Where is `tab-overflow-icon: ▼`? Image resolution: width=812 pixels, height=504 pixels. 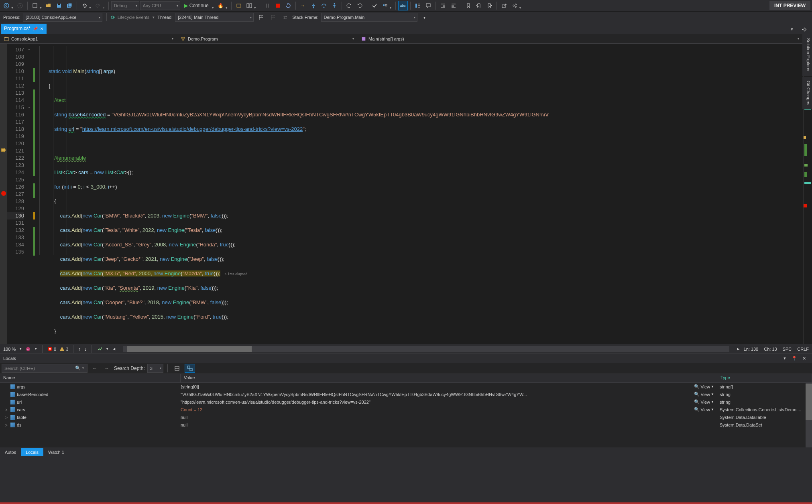 tab-overflow-icon: ▼ is located at coordinates (792, 29).